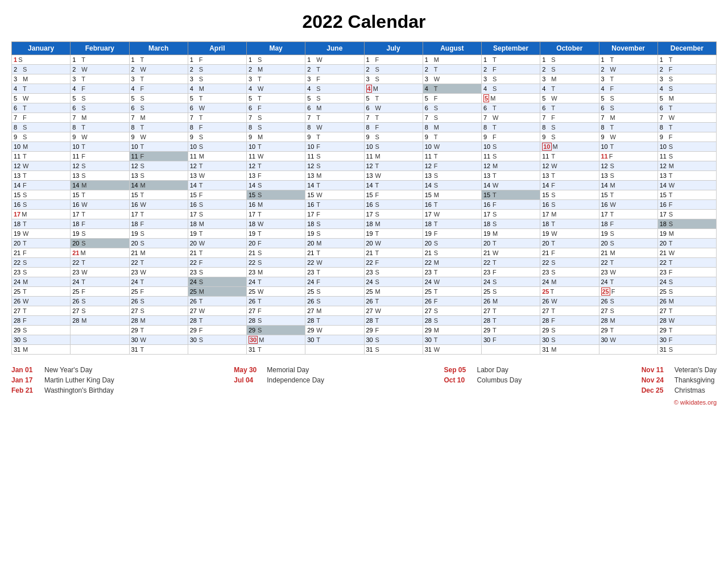  Describe the element at coordinates (687, 311) in the screenshot. I see `calendar-cell: 27 T` at that location.